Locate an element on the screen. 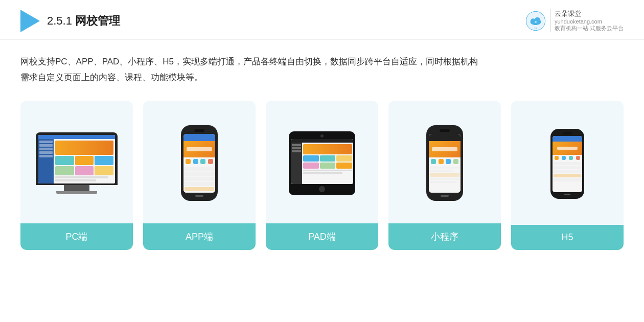 The width and height of the screenshot is (644, 322). card-miniprogram: 小程序 is located at coordinates (445, 175).